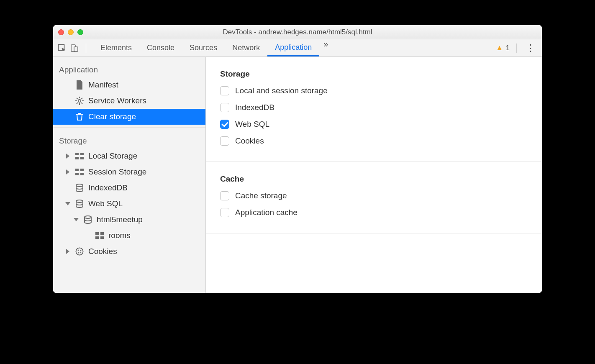 This screenshot has height=364, width=595. I want to click on sidebar-item-web-sql: Web SQL, so click(129, 204).